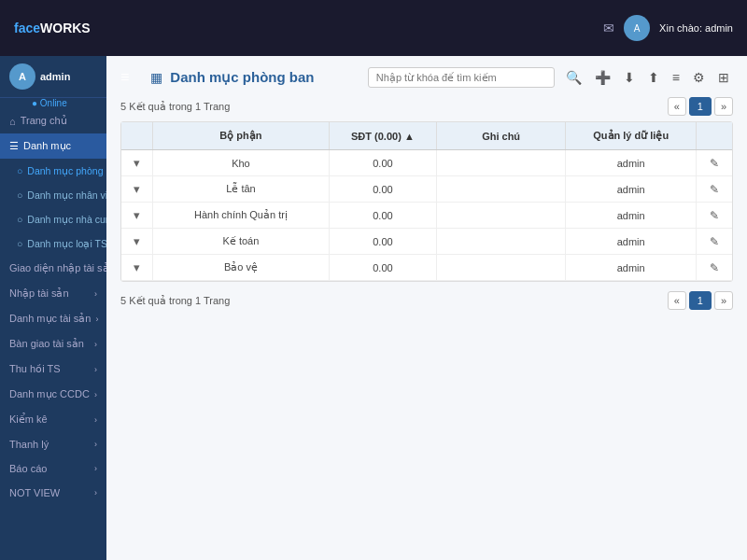 The image size is (747, 560). I want to click on sidebar-item-danh-muc-tai-san: Danh mục tài sản ›, so click(53, 319).